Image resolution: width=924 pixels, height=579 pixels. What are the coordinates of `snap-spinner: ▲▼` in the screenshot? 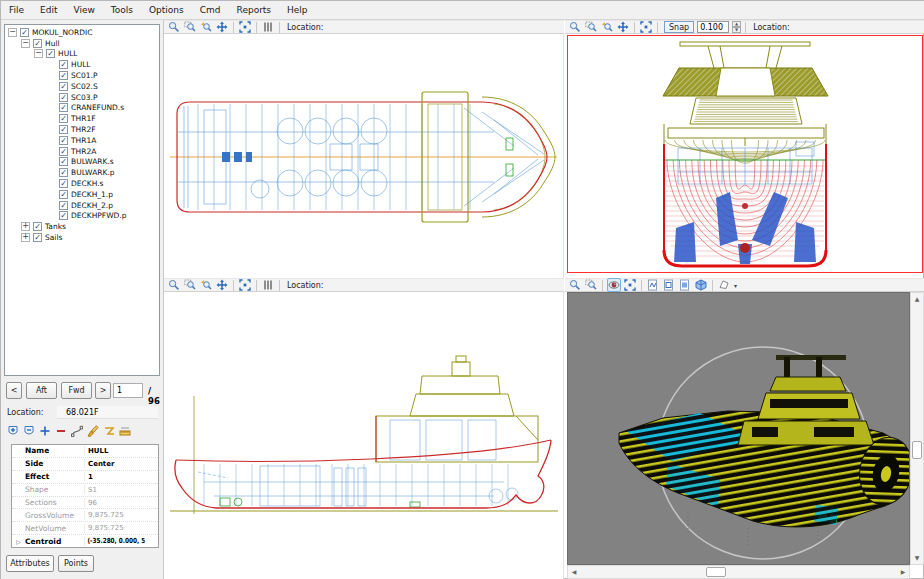 It's located at (736, 27).